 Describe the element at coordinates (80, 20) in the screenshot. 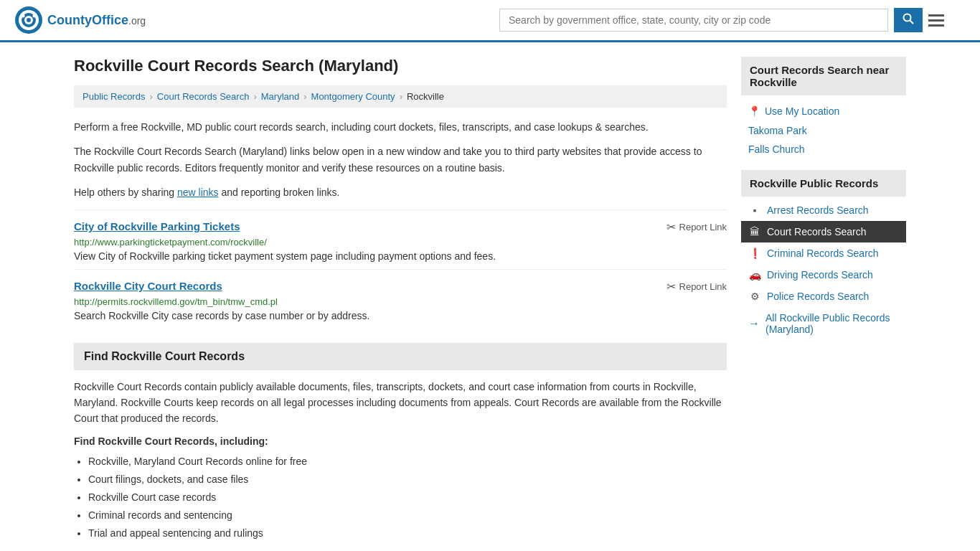

I see `logo-area: CountyOffice.org` at that location.